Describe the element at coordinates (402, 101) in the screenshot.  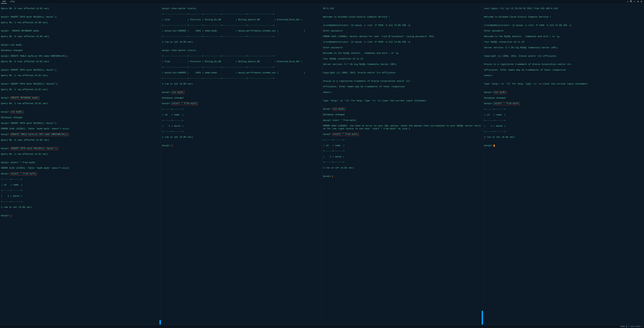
I see `text: Type 'help;' or '\h' for help. Type '\c'…` at that location.